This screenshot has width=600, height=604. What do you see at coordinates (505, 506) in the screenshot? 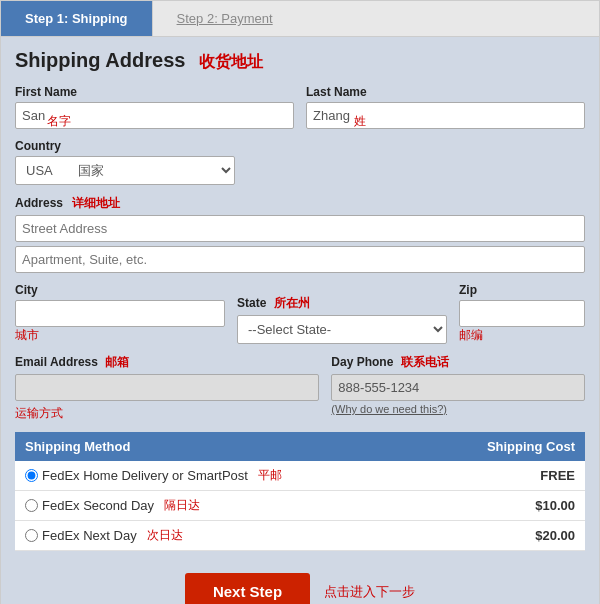
I see `shipping-cost: $10.00` at bounding box center [505, 506].